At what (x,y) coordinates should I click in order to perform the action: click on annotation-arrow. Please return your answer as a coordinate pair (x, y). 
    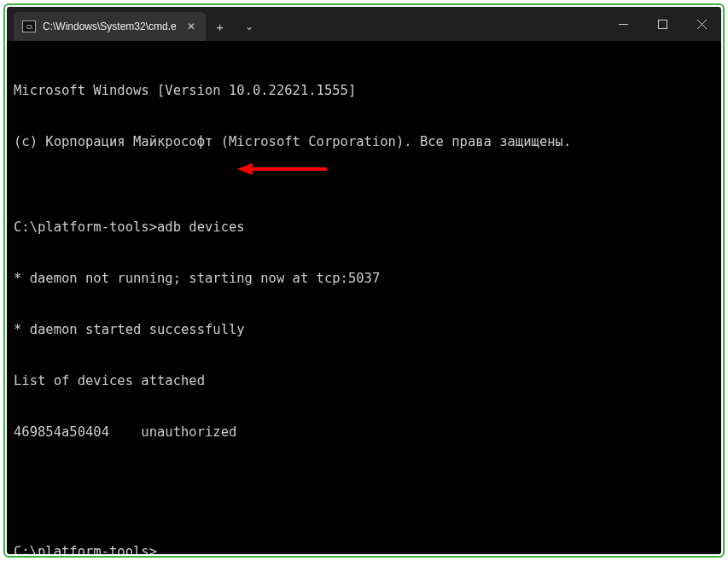
    Looking at the image, I should click on (284, 169).